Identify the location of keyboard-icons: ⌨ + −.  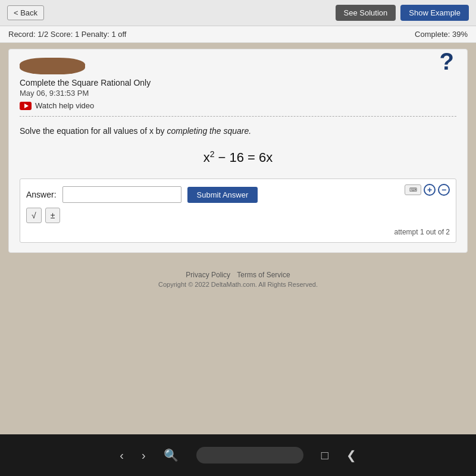
(427, 190).